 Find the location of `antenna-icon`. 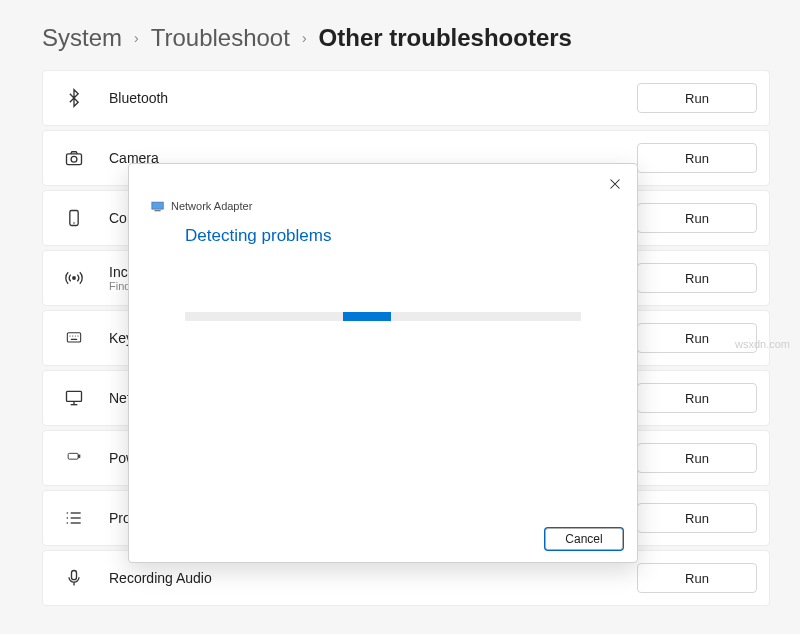

antenna-icon is located at coordinates (74, 278).